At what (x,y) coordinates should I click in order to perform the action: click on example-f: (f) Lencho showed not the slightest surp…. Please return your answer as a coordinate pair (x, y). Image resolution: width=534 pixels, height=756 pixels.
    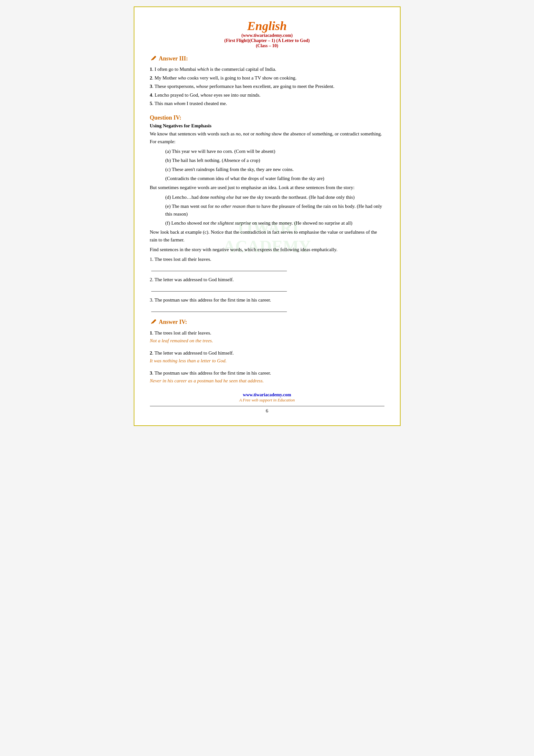
    Looking at the image, I should click on (275, 223).